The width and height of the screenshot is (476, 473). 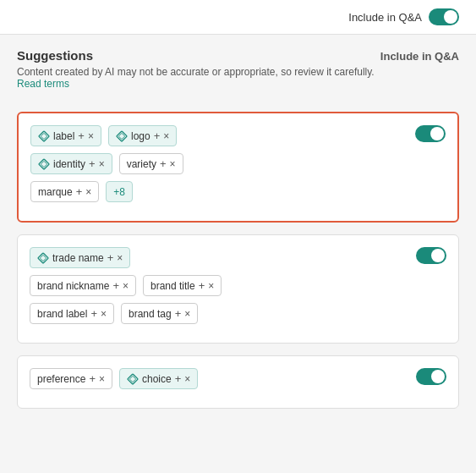 I want to click on tag-label: label+×, so click(x=66, y=135).